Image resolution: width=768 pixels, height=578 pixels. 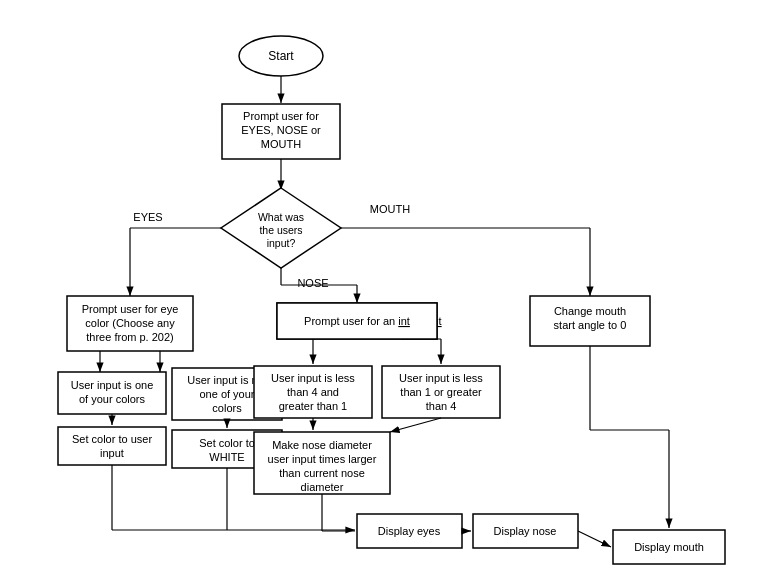 I want to click on start-label: Start, so click(x=281, y=56).